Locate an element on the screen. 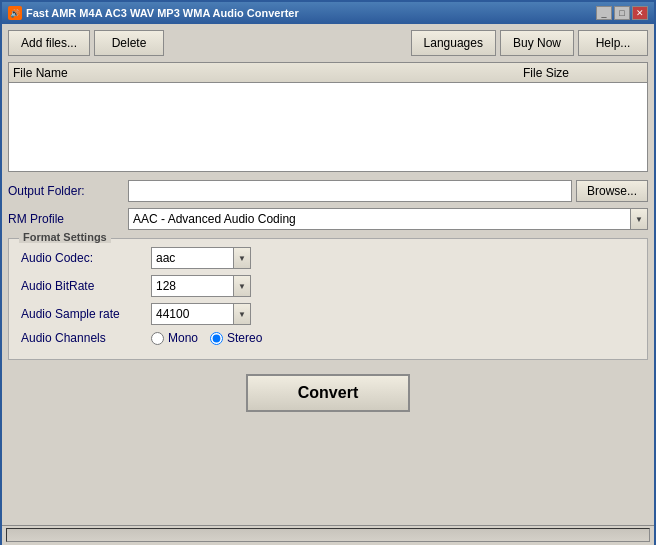 The height and width of the screenshot is (545, 656). audio-channels-row: Audio Channels Mono Stereo is located at coordinates (328, 338).